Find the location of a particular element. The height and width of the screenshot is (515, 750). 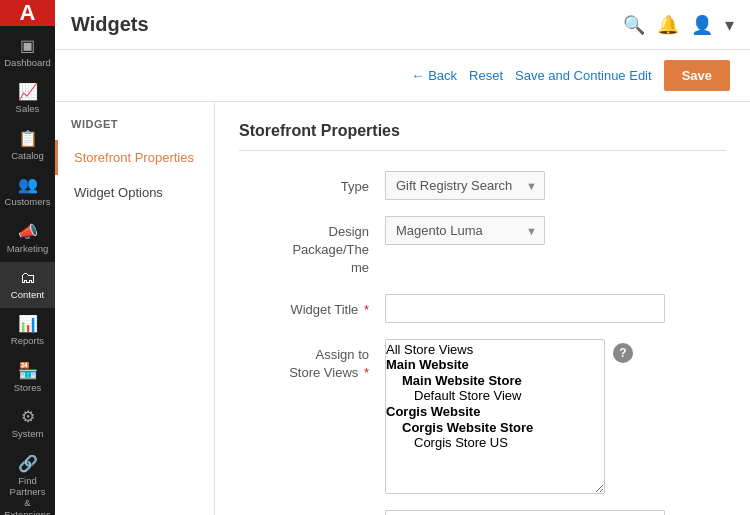

sidebar-item-sales: 📈Sales is located at coordinates (28, 99).